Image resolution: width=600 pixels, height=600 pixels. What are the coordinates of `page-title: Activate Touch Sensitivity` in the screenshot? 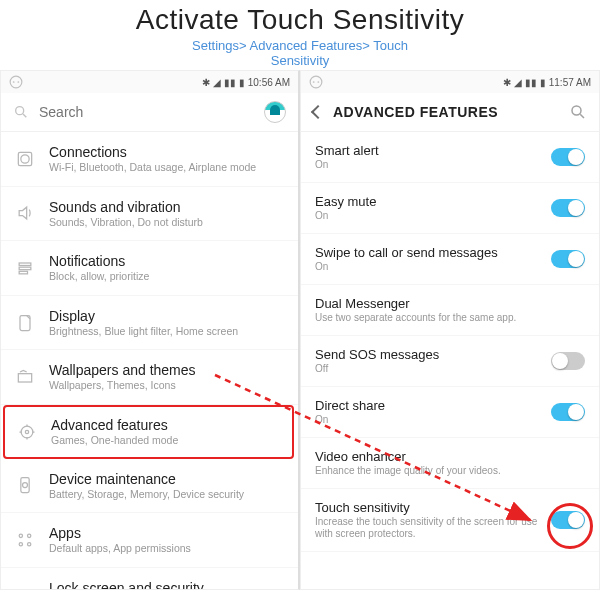 It's located at (300, 20).